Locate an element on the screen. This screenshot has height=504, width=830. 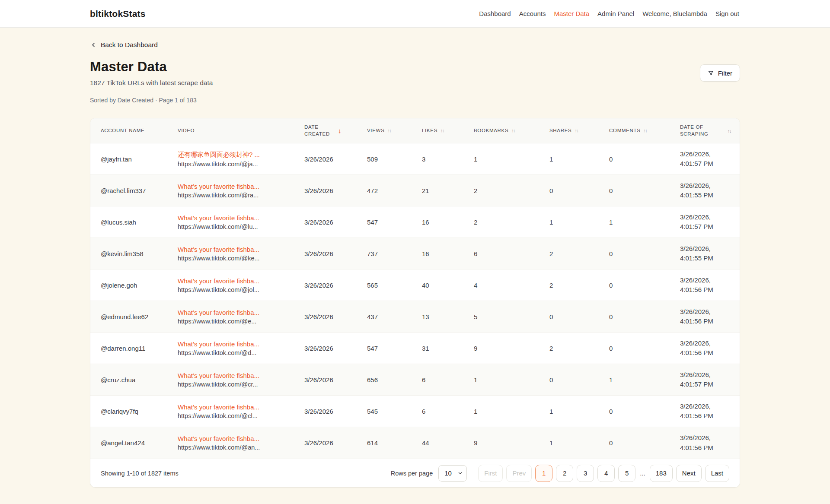
nav-item-master-data: Master Data is located at coordinates (571, 14).